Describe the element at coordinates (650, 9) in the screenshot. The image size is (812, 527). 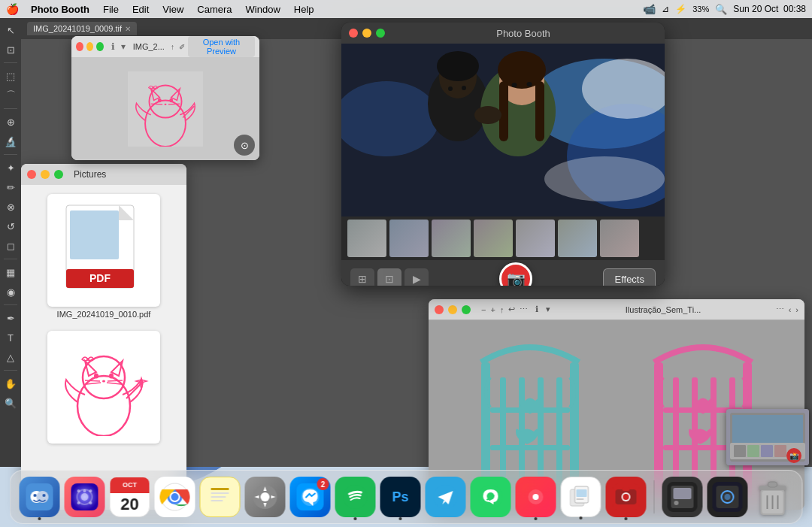
I see `facetime-icon: 📹` at that location.